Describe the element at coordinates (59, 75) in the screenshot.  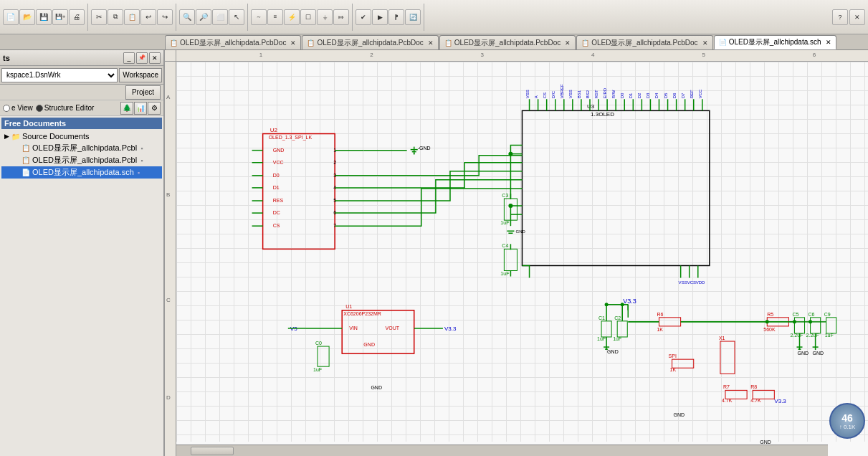
I see `workspace-select: kspace1.DsnWrk` at that location.